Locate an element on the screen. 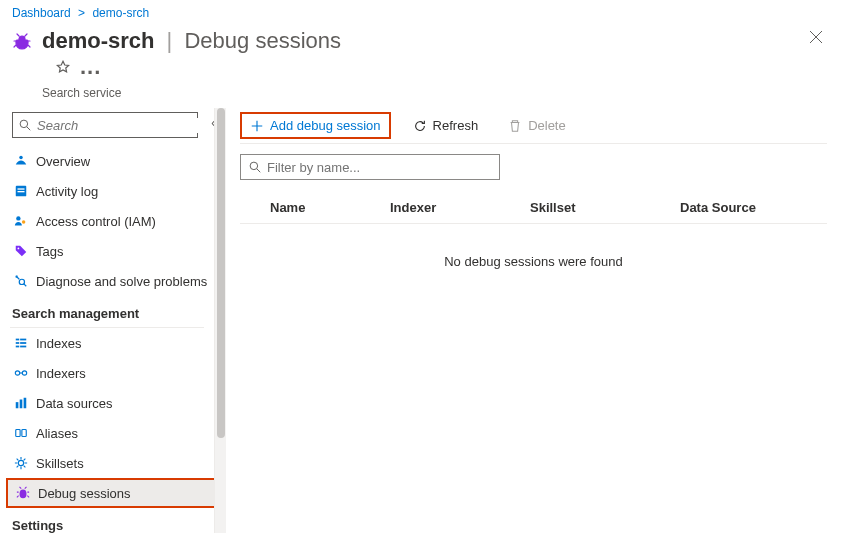 This screenshot has width=841, height=533. favorite-star-icon is located at coordinates (63, 73).